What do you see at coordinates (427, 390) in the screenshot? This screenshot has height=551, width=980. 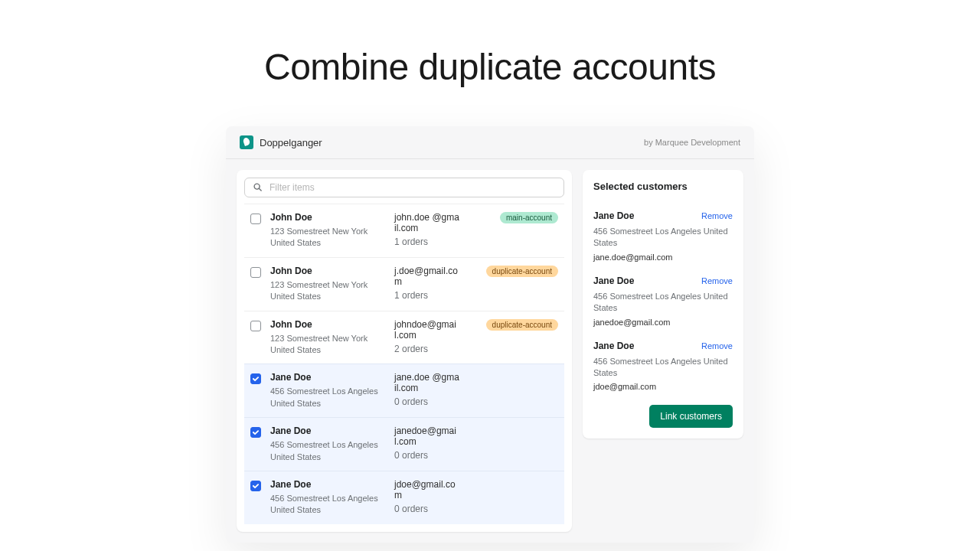 I see `customer-email-col: jane.doe @gmail.com0 orders` at bounding box center [427, 390].